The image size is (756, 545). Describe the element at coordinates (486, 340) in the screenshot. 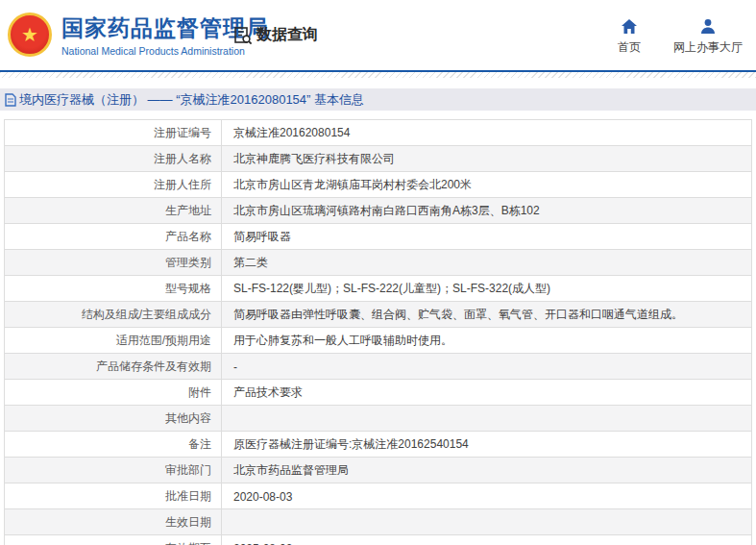

I see `row-value: 用于心肺复苏和一般人工呼吸辅助时使用。` at that location.